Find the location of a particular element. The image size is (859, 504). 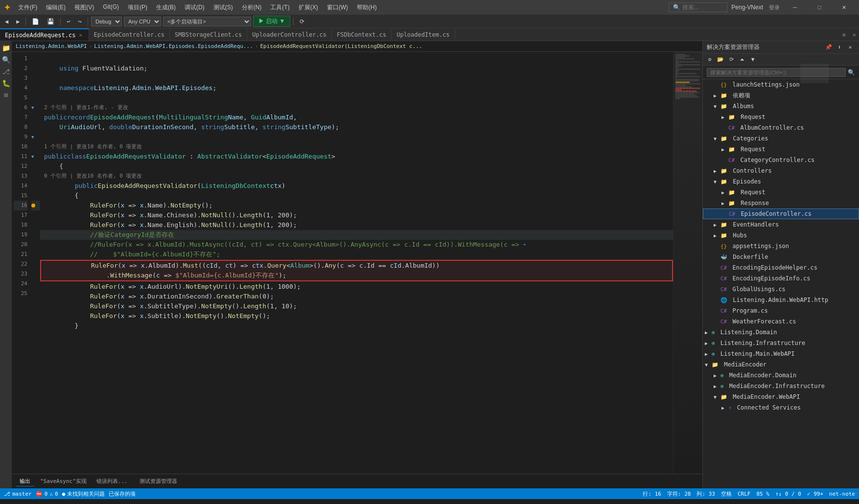

tab-uploader-controller: UploaderController.cs is located at coordinates (290, 35).